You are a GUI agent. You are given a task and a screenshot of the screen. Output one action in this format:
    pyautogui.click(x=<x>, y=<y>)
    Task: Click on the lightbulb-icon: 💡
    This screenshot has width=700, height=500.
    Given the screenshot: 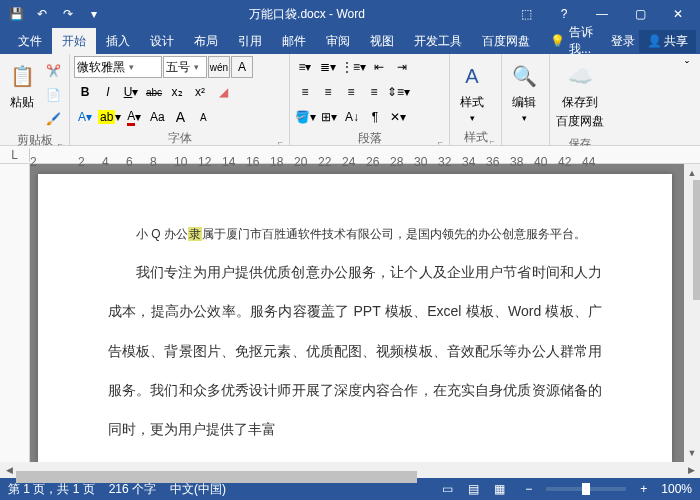 What is the action you would take?
    pyautogui.click(x=558, y=41)
    